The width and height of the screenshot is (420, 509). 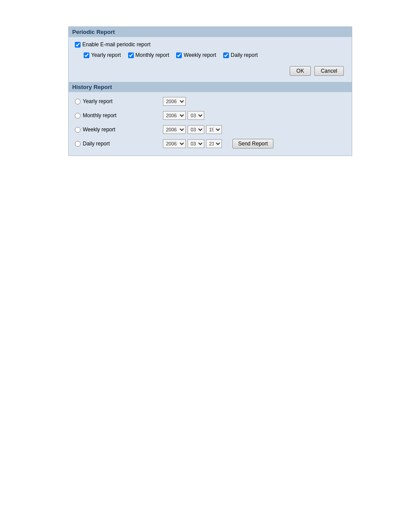 I want to click on history-monthly-label: Monthly report, so click(x=119, y=115).